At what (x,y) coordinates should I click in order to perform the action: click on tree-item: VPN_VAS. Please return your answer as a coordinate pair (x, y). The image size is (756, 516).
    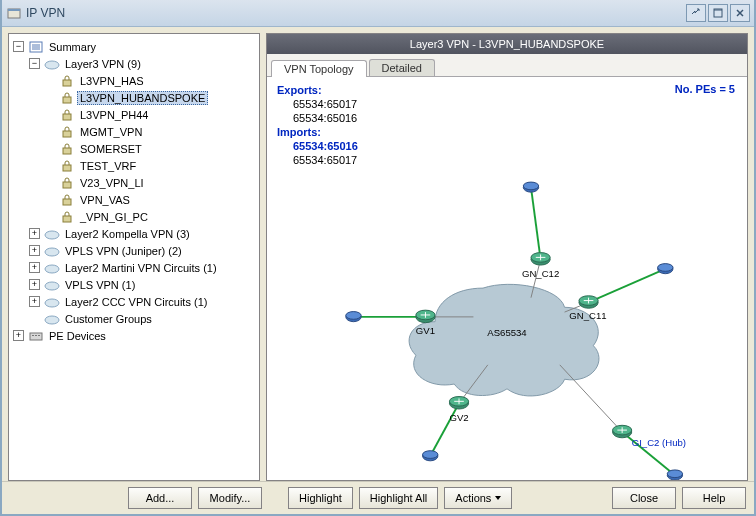
    Looking at the image, I should click on (157, 200).